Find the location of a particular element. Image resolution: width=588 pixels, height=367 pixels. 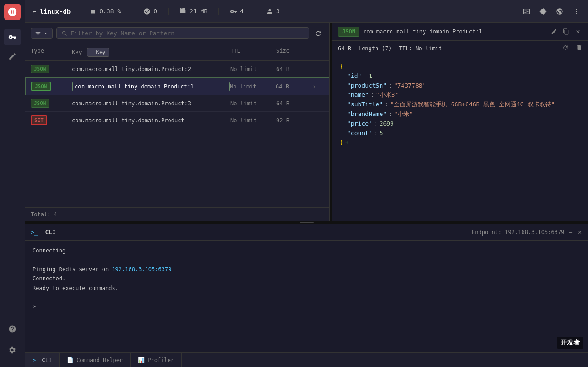

refresh-button is located at coordinates (318, 33).